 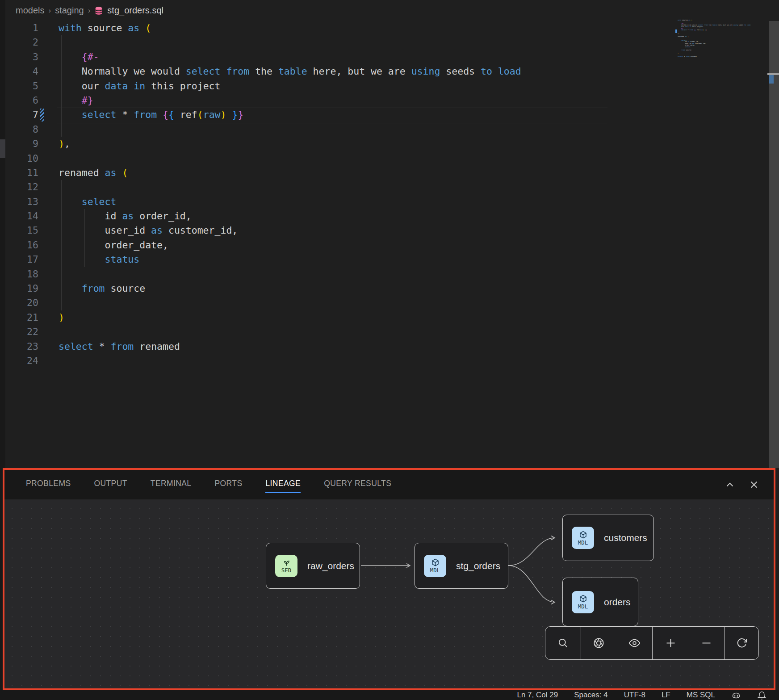 What do you see at coordinates (110, 485) in the screenshot?
I see `tab-output: OUTPUT` at bounding box center [110, 485].